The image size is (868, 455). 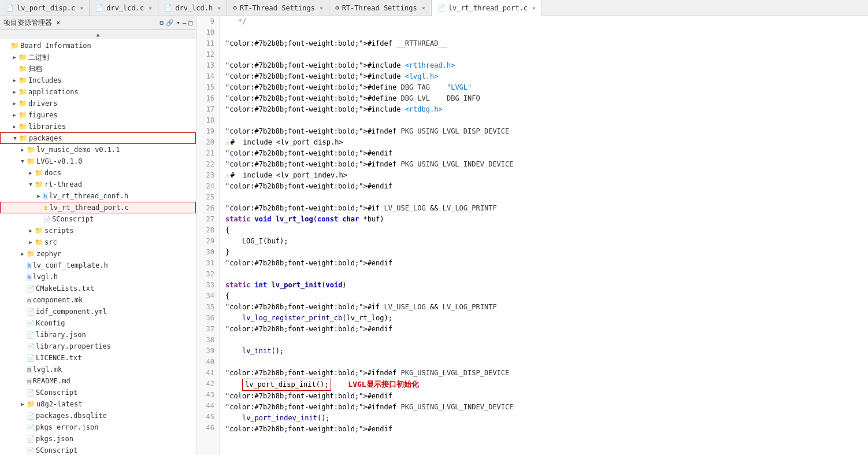 I want to click on tab-icon-drv_lcd_c: 📄, so click(x=99, y=8).